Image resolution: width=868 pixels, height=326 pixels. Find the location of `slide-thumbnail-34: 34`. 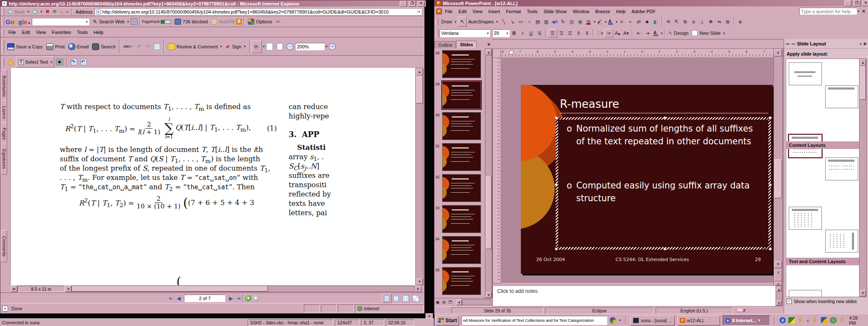

slide-thumbnail-34: 34 is located at coordinates (458, 250).